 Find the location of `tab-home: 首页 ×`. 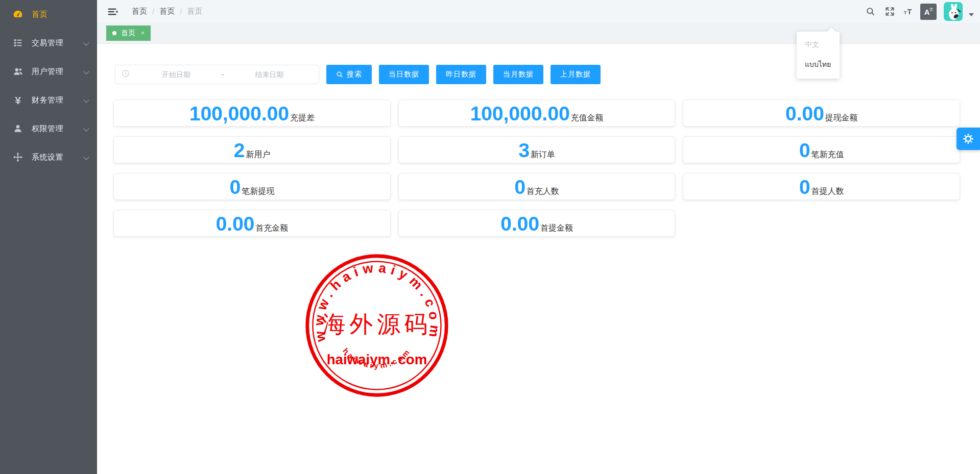

tab-home: 首页 × is located at coordinates (129, 33).